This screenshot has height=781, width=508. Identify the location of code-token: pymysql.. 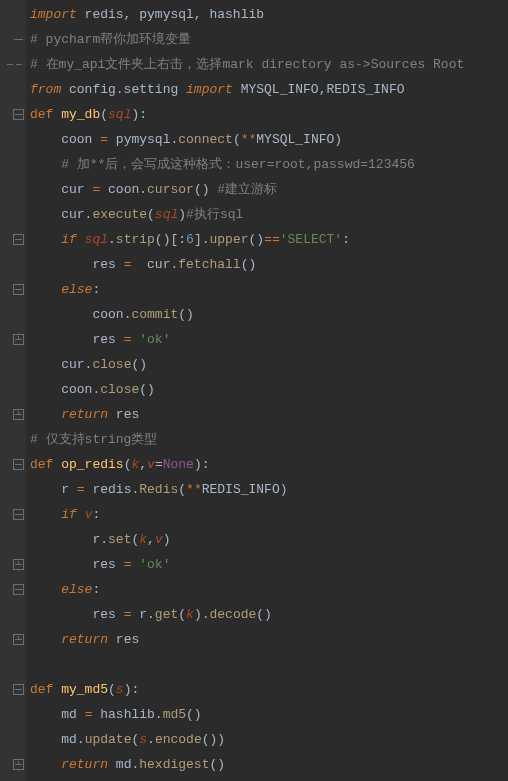
(147, 140).